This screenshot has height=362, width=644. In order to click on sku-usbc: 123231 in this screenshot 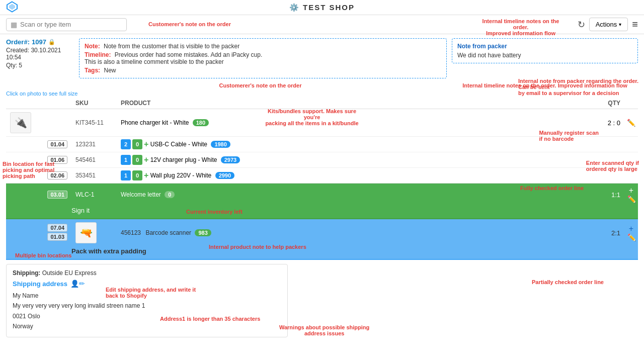, I will do `click(94, 145)`.